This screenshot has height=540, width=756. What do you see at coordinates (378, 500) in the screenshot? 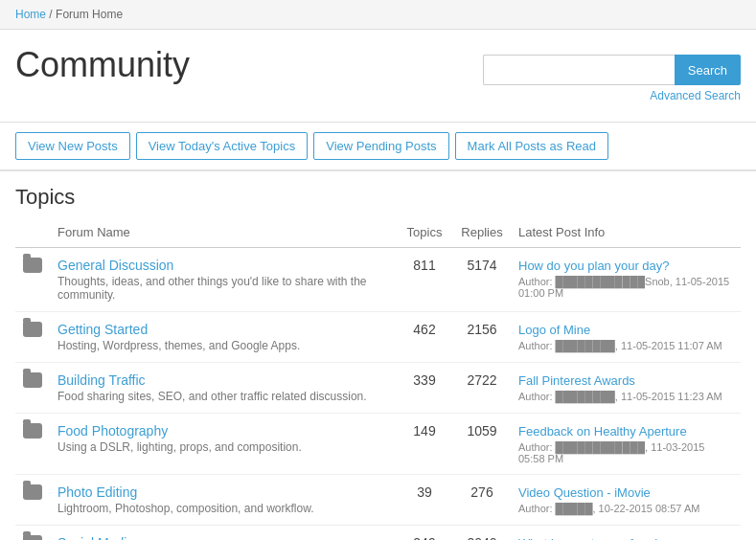
I see `table-row: Photo EditingLightroom, Photoshop, compo…` at bounding box center [378, 500].